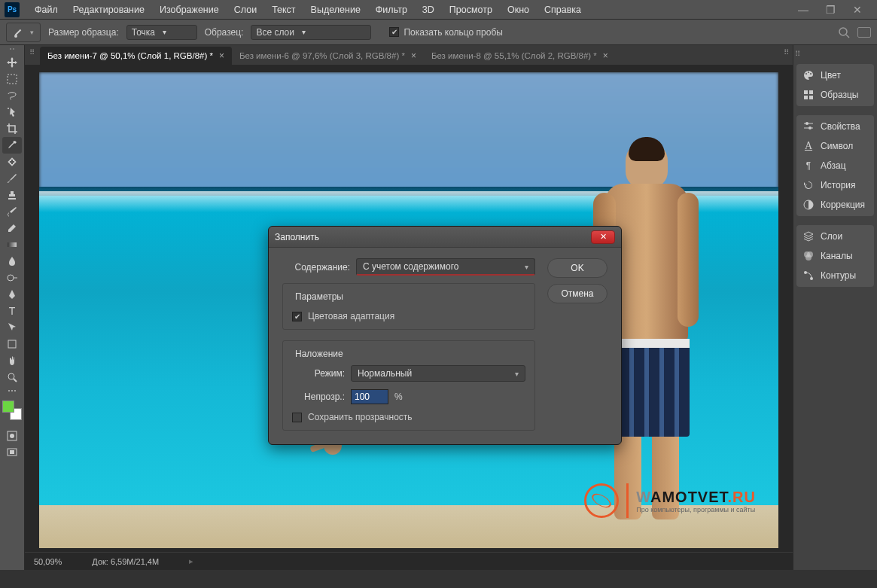 Image resolution: width=877 pixels, height=588 pixels. Describe the element at coordinates (839, 185) in the screenshot. I see `panel-label: История` at that location.